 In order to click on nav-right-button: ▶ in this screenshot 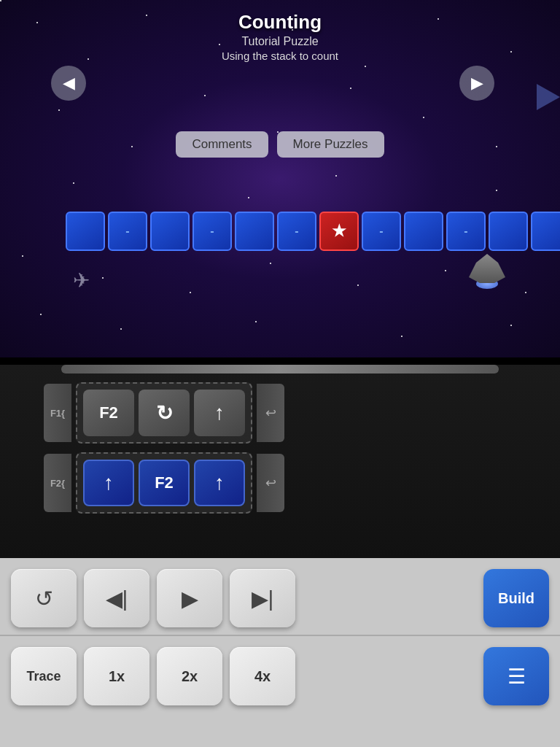, I will do `click(477, 83)`.